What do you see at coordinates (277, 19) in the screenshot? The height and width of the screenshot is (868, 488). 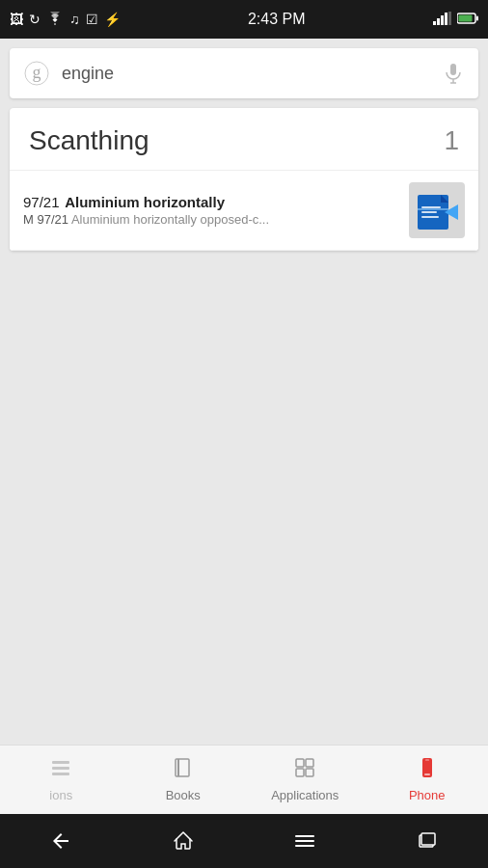 I see `status-time: 2:43 PM` at bounding box center [277, 19].